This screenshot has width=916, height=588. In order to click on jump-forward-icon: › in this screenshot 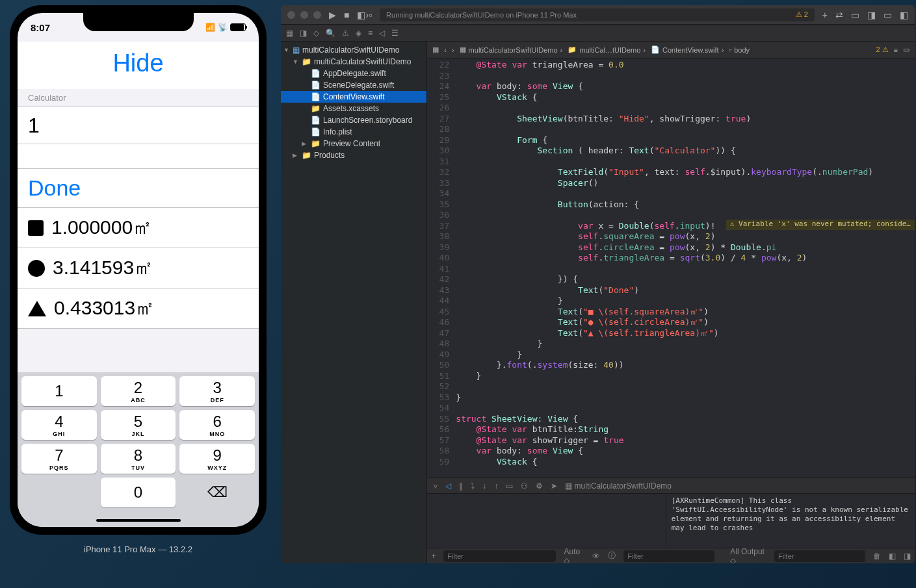, I will do `click(453, 50)`.